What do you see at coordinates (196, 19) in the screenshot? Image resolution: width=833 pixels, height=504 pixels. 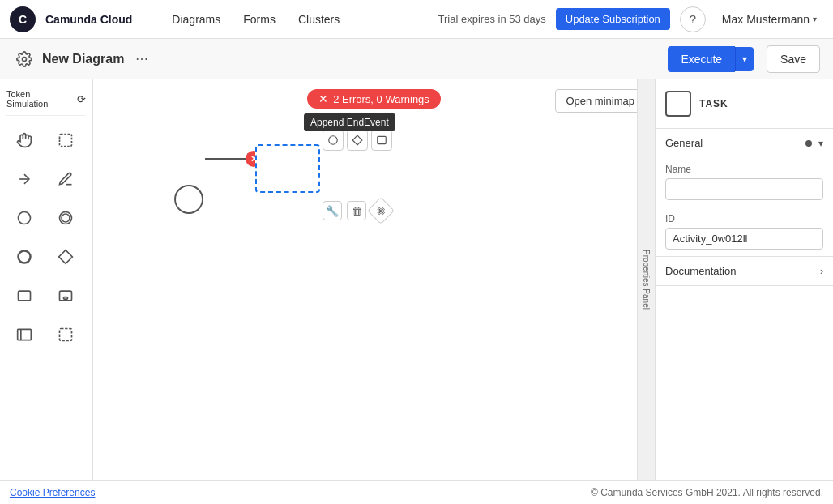 I see `nav-diagrams: Diagrams` at bounding box center [196, 19].